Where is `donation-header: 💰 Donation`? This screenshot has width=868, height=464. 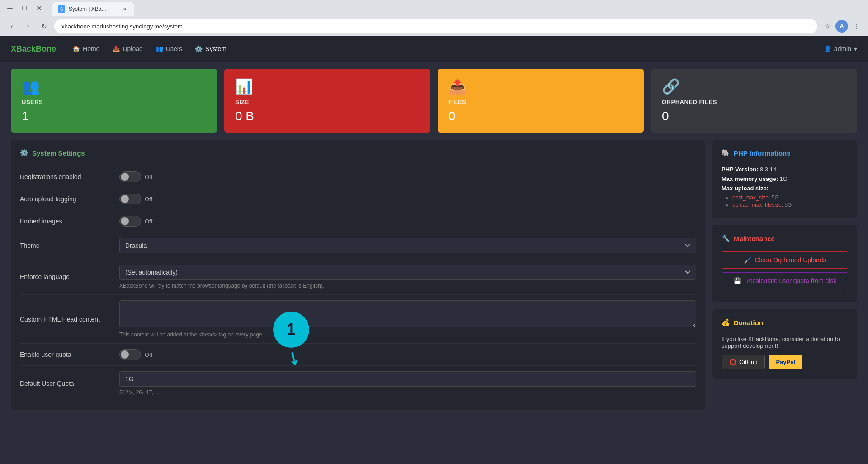 donation-header: 💰 Donation is located at coordinates (785, 322).